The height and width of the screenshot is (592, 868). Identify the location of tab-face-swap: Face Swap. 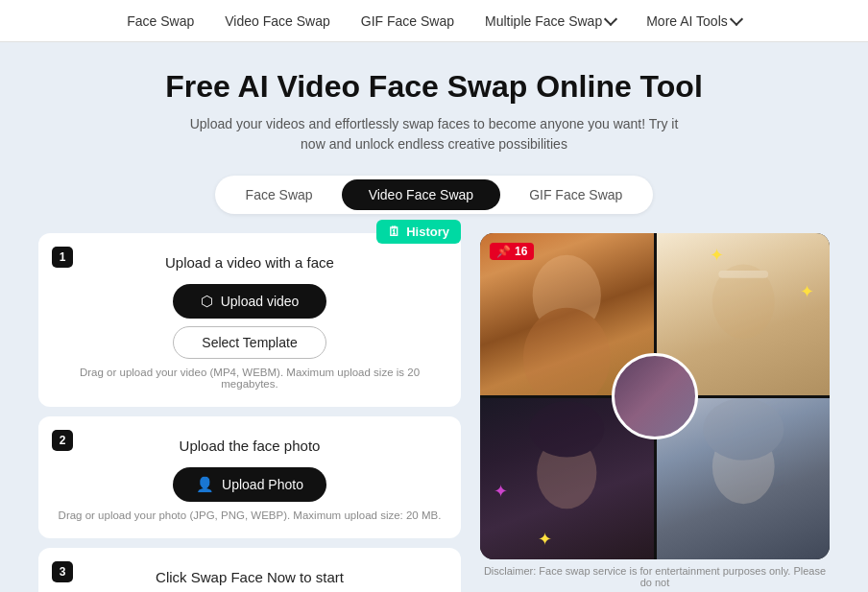
(279, 195).